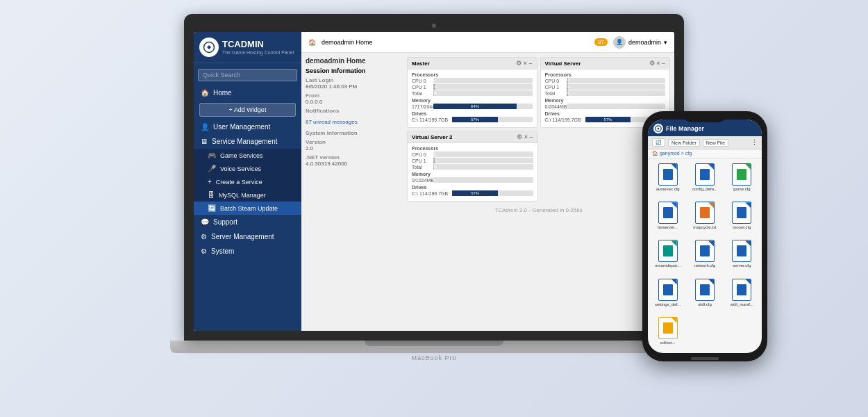 This screenshot has height=417, width=868. Describe the element at coordinates (204, 236) in the screenshot. I see `server-mgmt-icon: ⚙` at that location.